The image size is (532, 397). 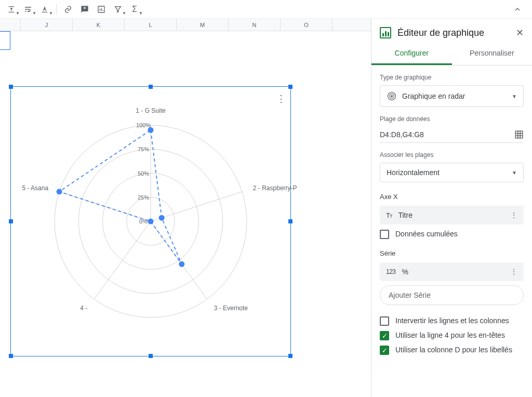 I want to click on add-series-button: Ajouter Série, so click(x=452, y=295).